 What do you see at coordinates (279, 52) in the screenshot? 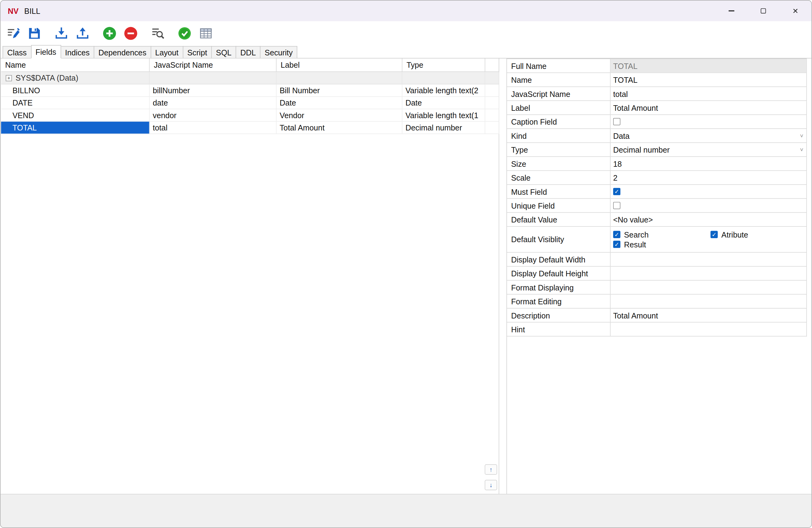
I see `tab-security: Security` at bounding box center [279, 52].